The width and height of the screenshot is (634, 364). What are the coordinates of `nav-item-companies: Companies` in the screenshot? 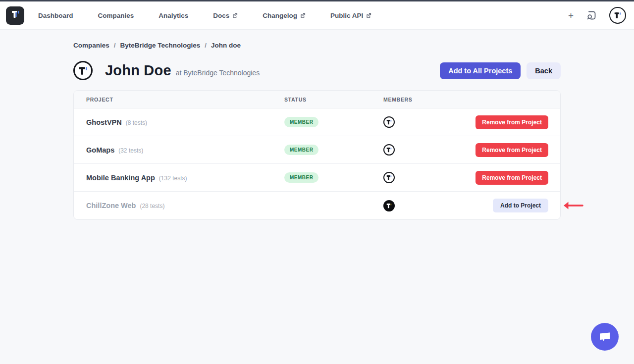 It's located at (116, 16).